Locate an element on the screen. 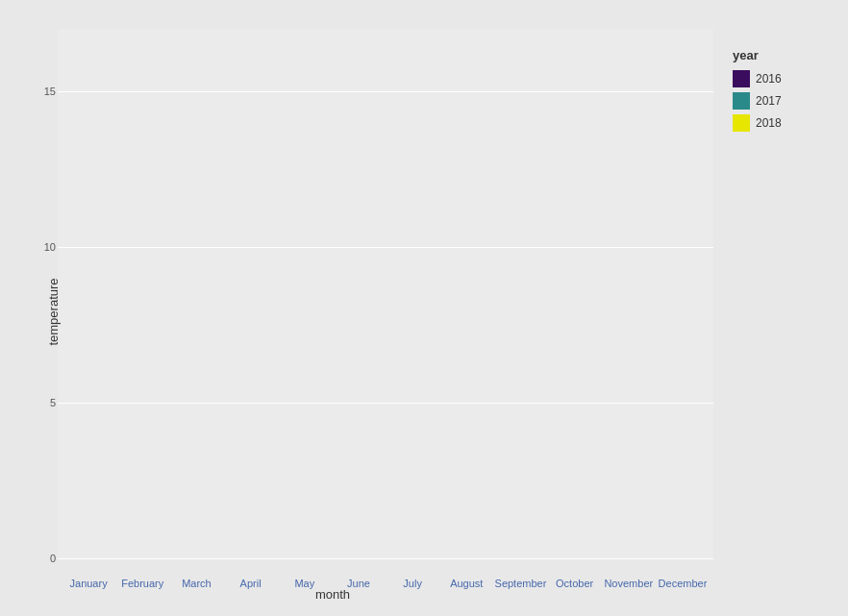 The height and width of the screenshot is (616, 848). y-axis-label: temperature is located at coordinates (54, 311).